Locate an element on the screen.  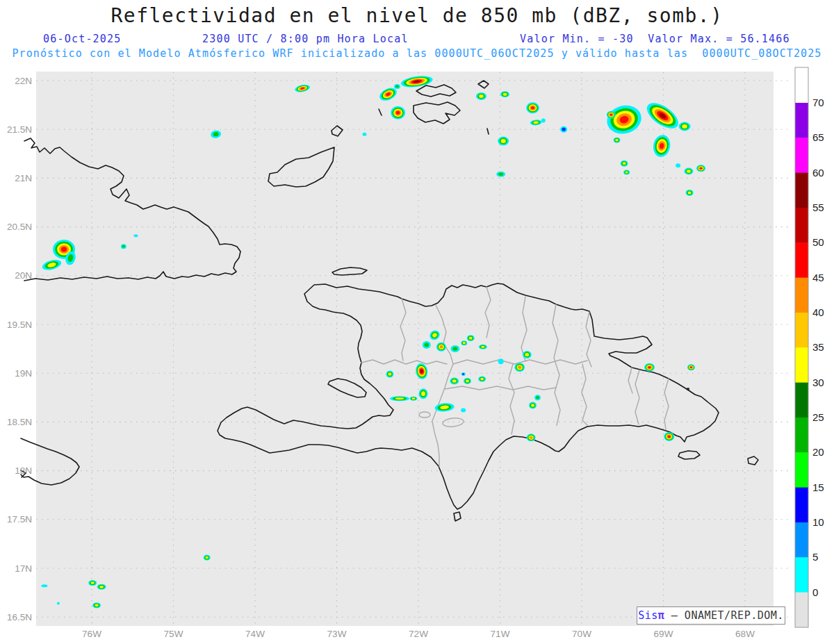
colorbar-tick-label: 0 is located at coordinates (815, 592).